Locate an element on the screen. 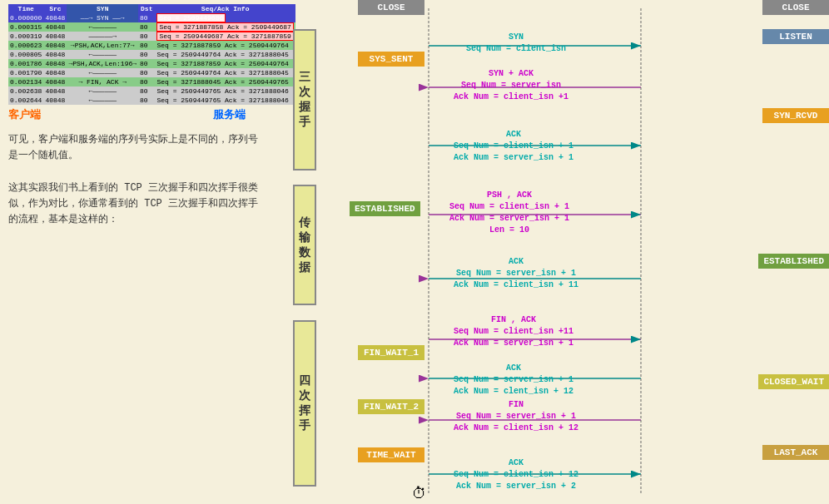 This screenshot has width=829, height=504. table-row: 0.000319 40848 ——————→ 80 Seq = 25094496… is located at coordinates (151, 37).